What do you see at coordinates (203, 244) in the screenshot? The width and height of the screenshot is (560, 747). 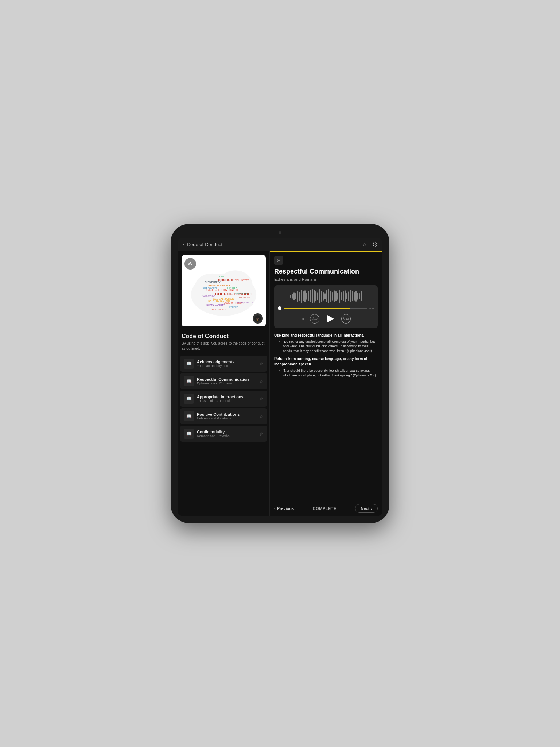 I see `header-left: ‹ Code of Conduct` at bounding box center [203, 244].